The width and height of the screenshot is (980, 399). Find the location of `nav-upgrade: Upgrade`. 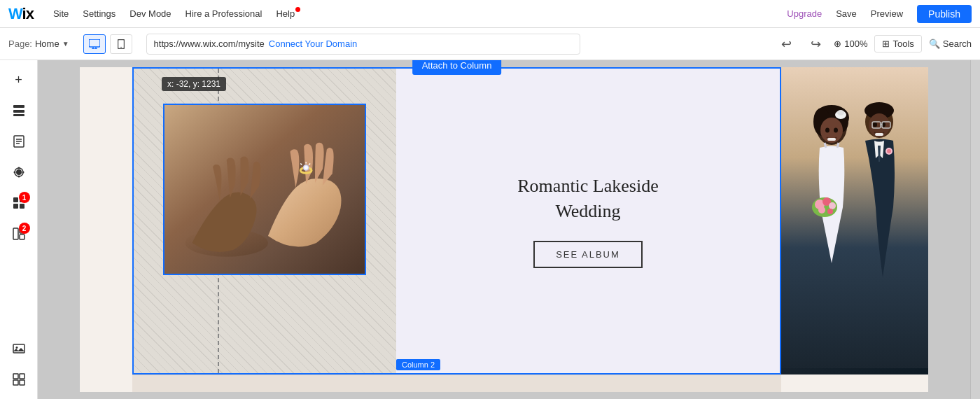

nav-upgrade: Upgrade is located at coordinates (804, 14).